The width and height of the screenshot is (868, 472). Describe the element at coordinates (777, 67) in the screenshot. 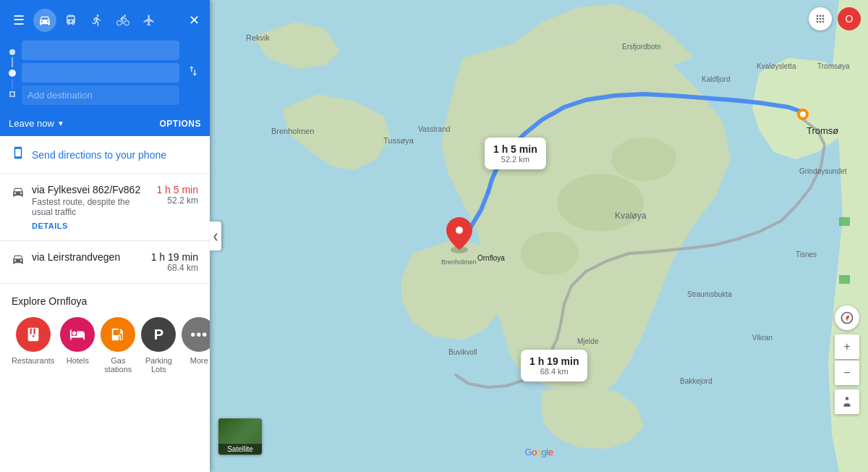

I see `svg-text: Kvaløysletta` at that location.